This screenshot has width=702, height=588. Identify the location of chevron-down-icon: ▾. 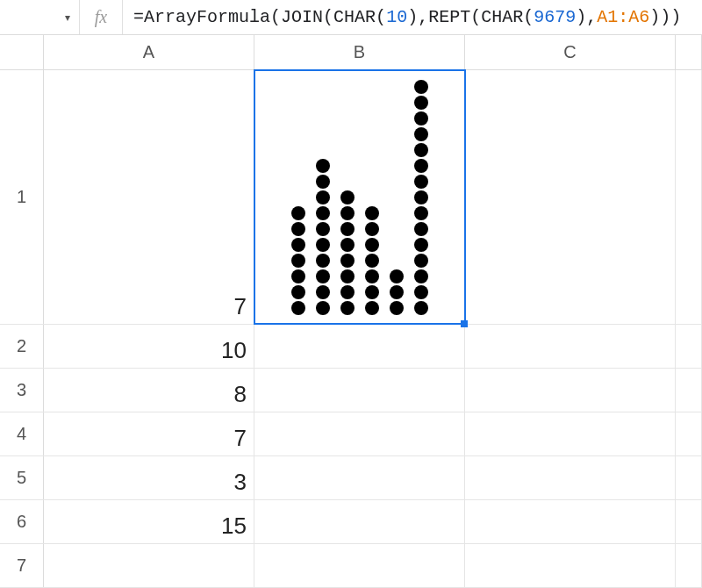
(68, 18).